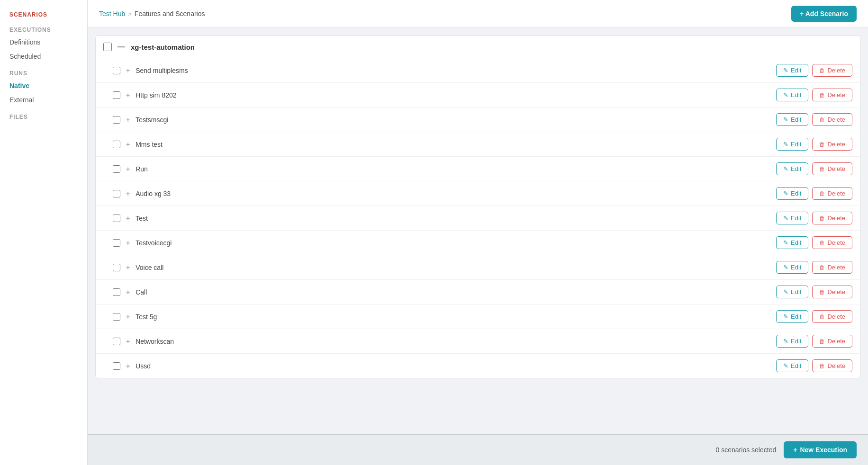 The image size is (868, 465). I want to click on edit-button-13: Edit, so click(792, 366).